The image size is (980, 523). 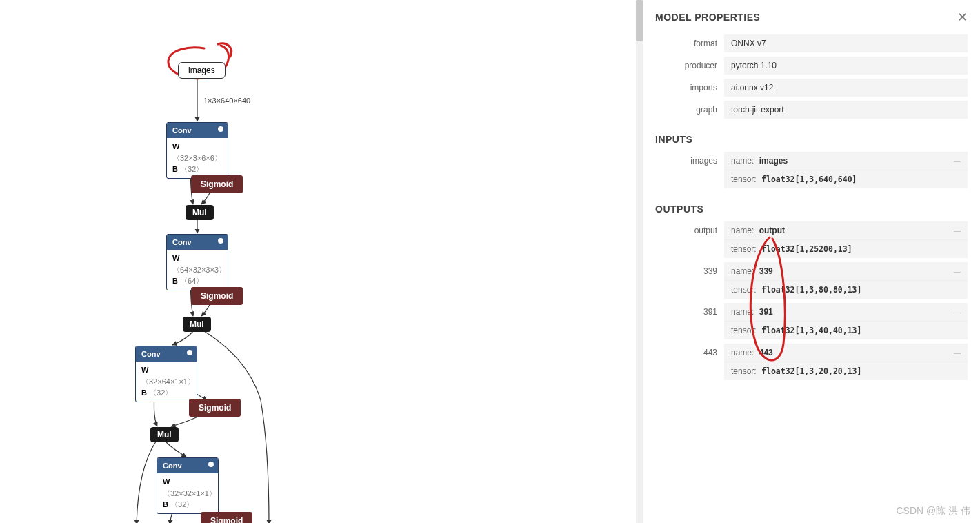 I want to click on property-row: formatONNX v7, so click(x=811, y=43).